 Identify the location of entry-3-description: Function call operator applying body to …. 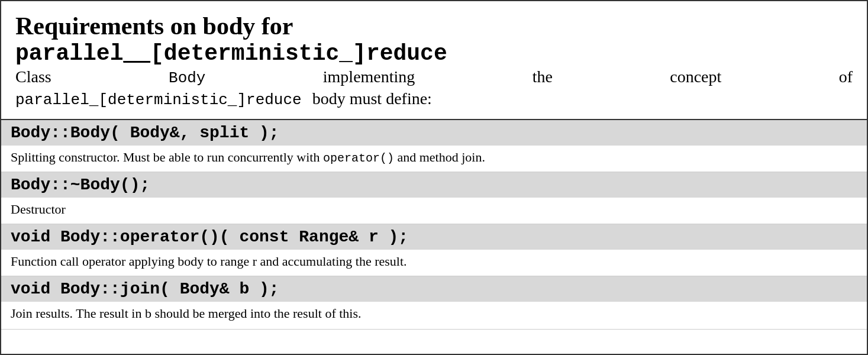
(434, 263).